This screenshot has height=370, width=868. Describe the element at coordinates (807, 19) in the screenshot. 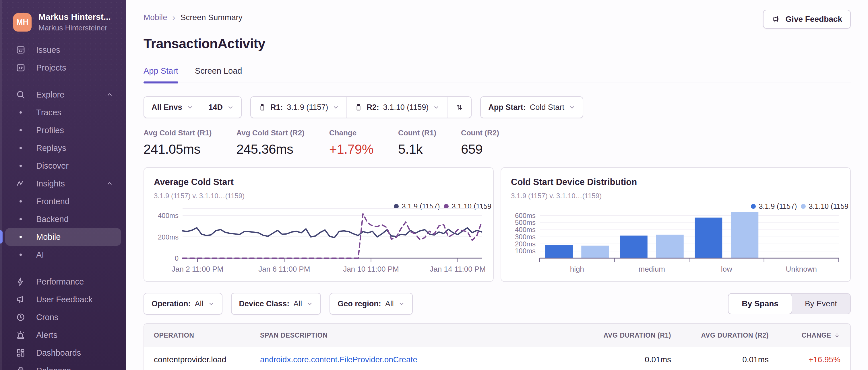

I see `give-feedback-button: Give Feedback` at that location.